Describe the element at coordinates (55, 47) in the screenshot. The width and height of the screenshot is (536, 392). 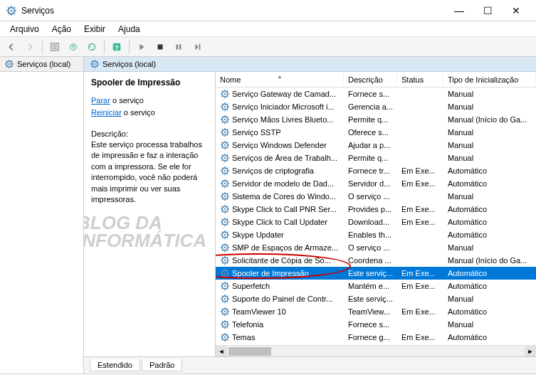
I see `props-button` at that location.